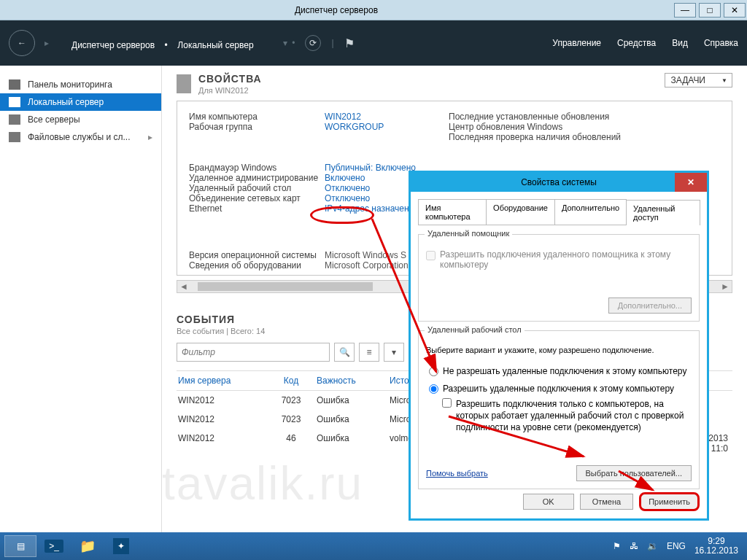 Image resolution: width=747 pixels, height=560 pixels. I want to click on dialog-close-button: ✕, so click(691, 182).